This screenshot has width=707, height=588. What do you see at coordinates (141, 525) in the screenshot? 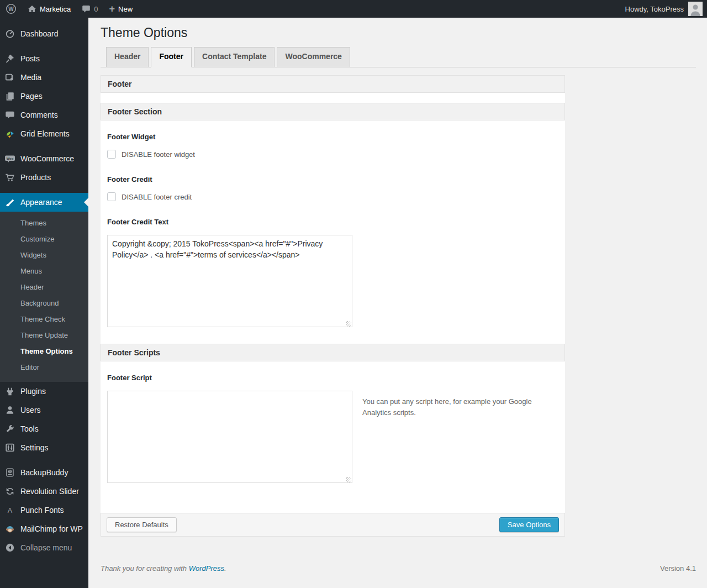
I see `restore-defaults-button: Restore Defaults` at bounding box center [141, 525].